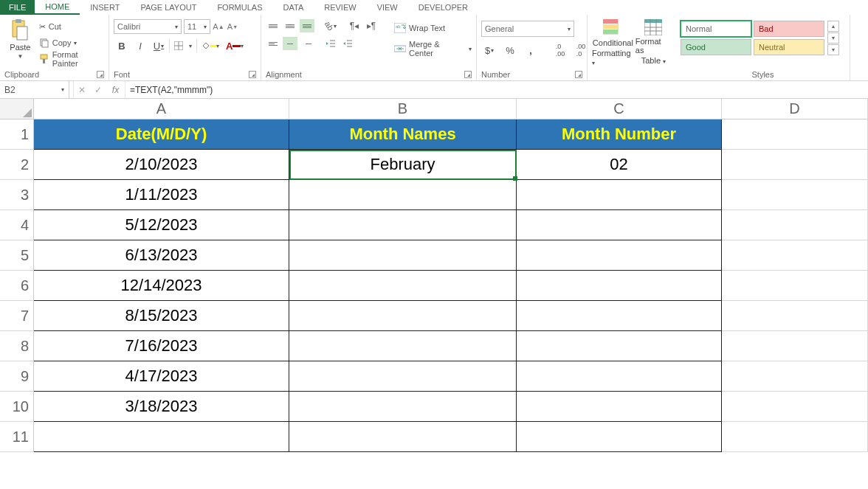  Describe the element at coordinates (795, 286) in the screenshot. I see `cell-D6` at that location.